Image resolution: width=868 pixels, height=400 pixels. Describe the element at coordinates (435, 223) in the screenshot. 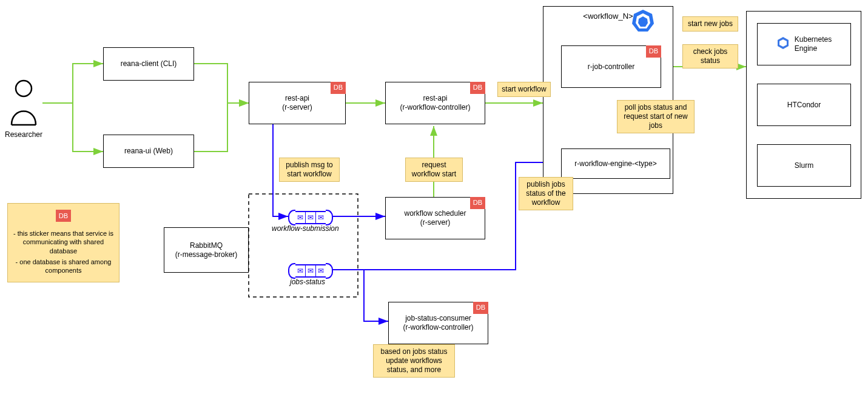

I see `wf-scheduler-l2: (r-server)` at that location.